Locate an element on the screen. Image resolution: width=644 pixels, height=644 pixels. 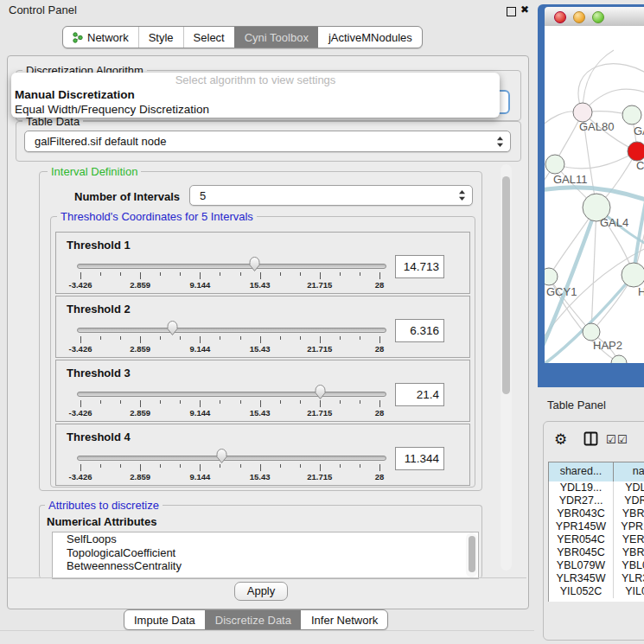
tab-discretize-data: Discretize Data is located at coordinates (252, 620).